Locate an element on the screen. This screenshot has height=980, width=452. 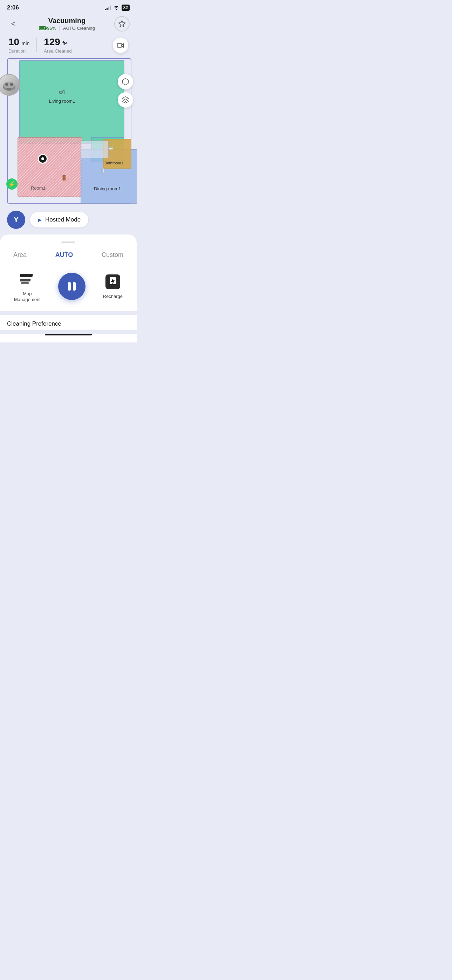
recharge-control: Recharge is located at coordinates (113, 286).